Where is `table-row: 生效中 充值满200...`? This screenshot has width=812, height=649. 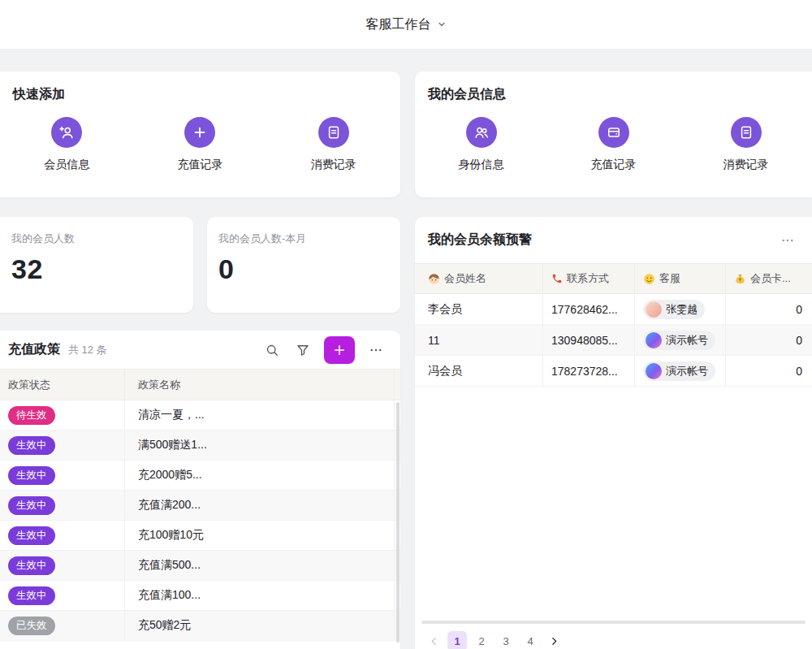 table-row: 生效中 充值满200... is located at coordinates (200, 505).